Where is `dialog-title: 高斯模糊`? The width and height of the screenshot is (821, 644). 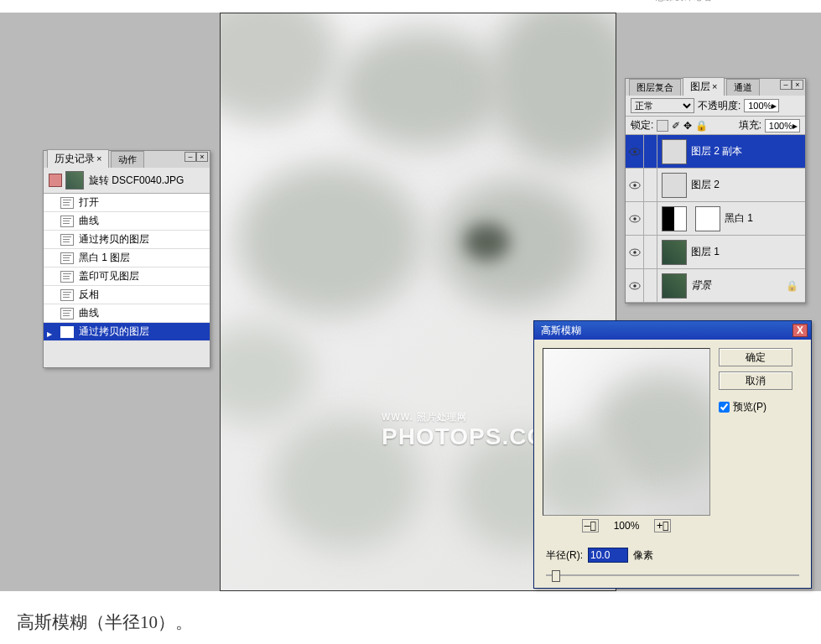
dialog-title: 高斯模糊 is located at coordinates (561, 330).